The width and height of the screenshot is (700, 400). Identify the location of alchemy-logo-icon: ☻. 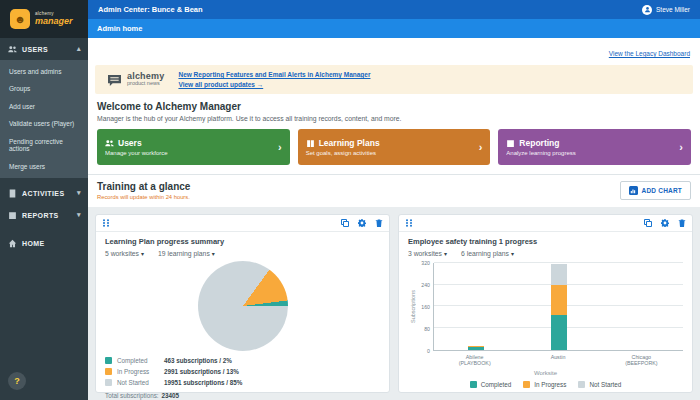
(20, 19).